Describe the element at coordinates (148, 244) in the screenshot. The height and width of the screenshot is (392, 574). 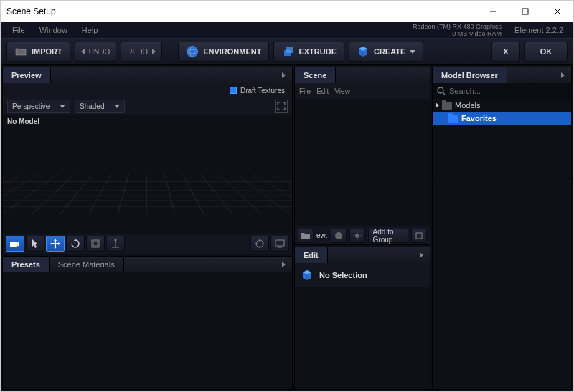
I see `viewport-toolbar` at that location.